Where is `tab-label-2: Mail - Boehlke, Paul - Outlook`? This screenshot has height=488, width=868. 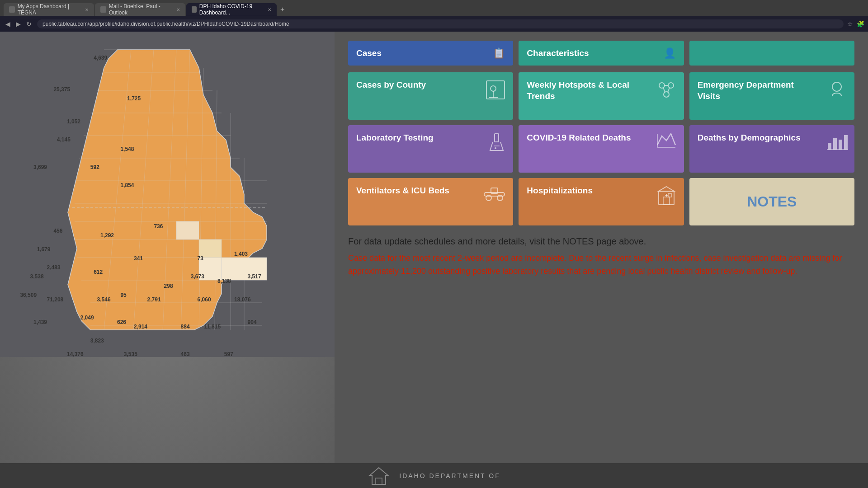 tab-label-2: Mail - Boehlke, Paul - Outlook is located at coordinates (141, 9).